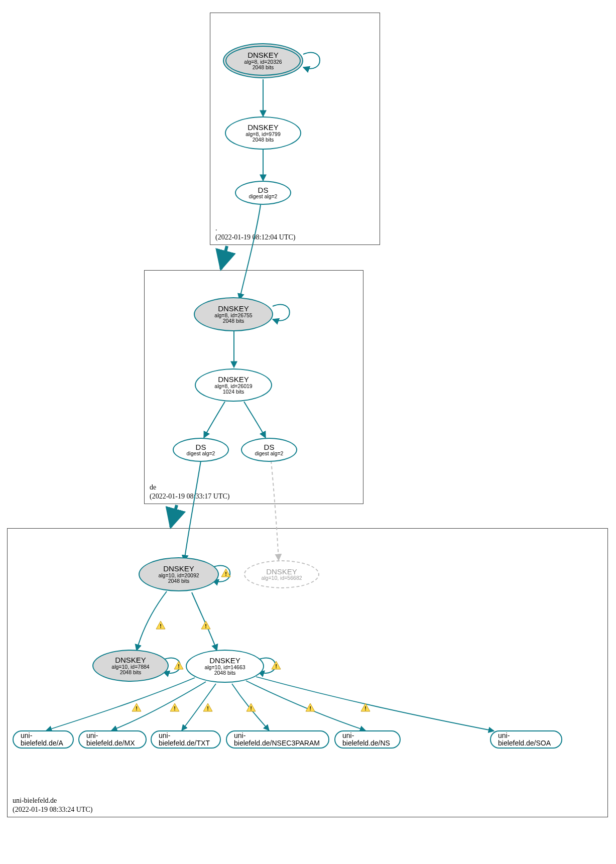  I want to click on node-dom-missing: DNSKEY alg=10, id=56682, so click(282, 574).